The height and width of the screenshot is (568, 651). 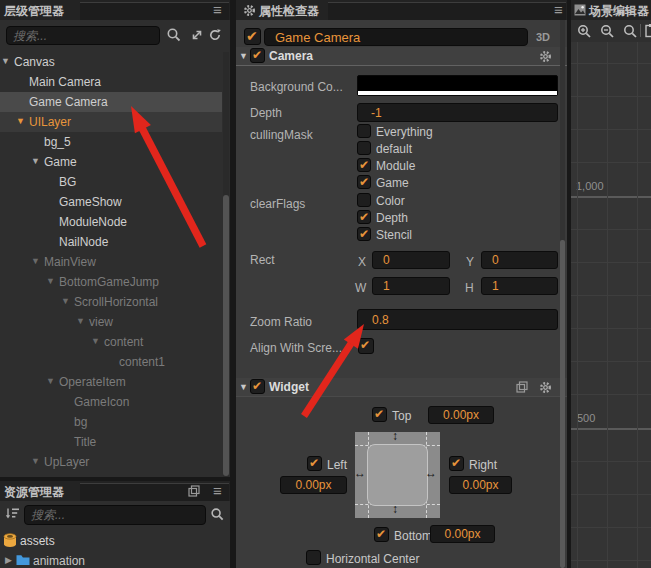 I want to click on widget-top-checkbox, so click(x=380, y=414).